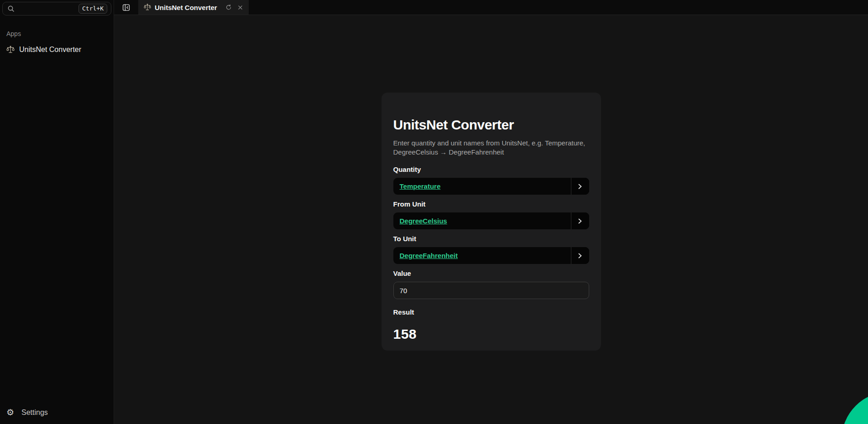 The image size is (868, 424). I want to click on sidebar-toggle-button, so click(126, 7).